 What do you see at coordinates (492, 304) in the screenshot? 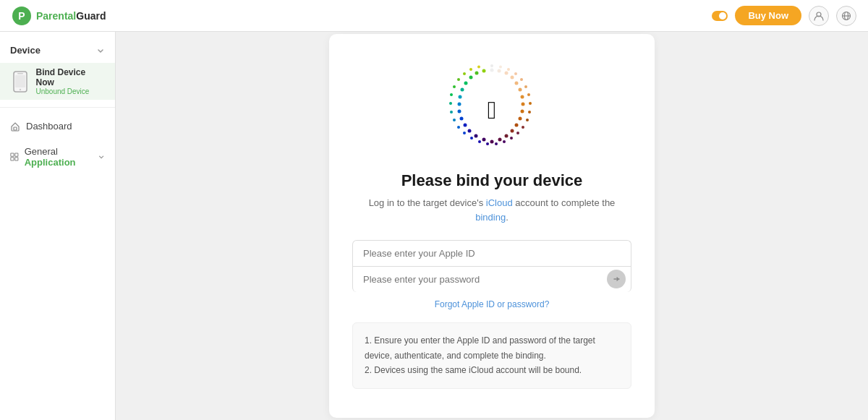
I see `forgot-link: Forgot Apple ID or password?` at bounding box center [492, 304].